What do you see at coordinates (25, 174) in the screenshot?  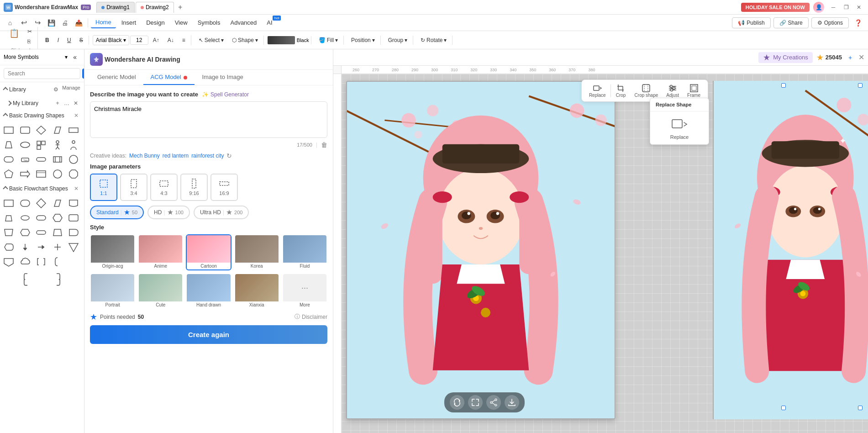 I see `shape-arrow-rect` at bounding box center [25, 174].